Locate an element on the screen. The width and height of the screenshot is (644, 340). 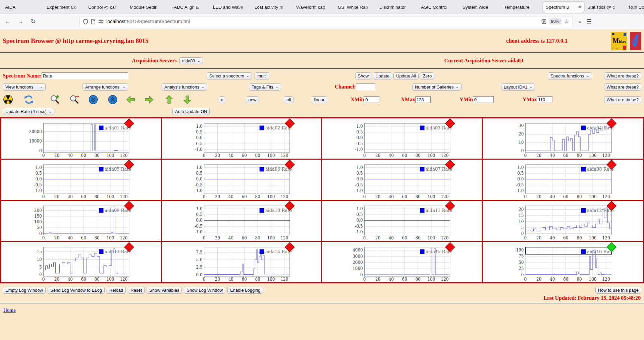
browser-tab-asic-control: ASIC Control is located at coordinates (439, 7).